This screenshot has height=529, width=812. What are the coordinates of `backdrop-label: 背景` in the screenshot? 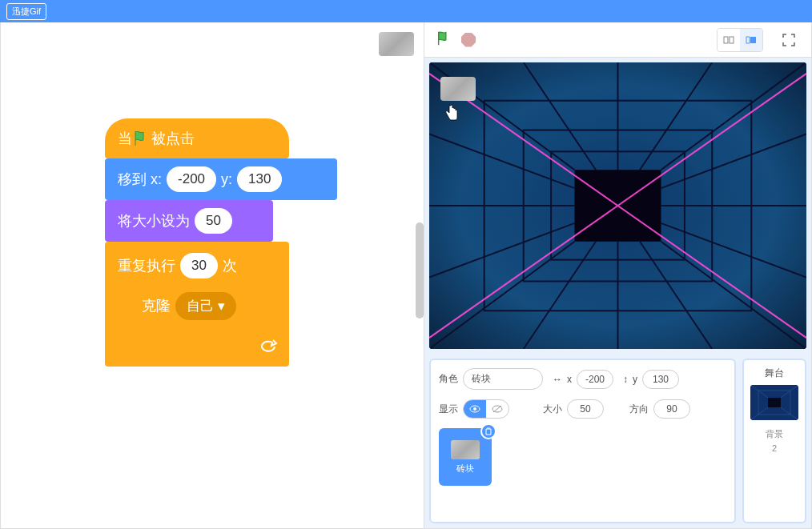 It's located at (774, 434).